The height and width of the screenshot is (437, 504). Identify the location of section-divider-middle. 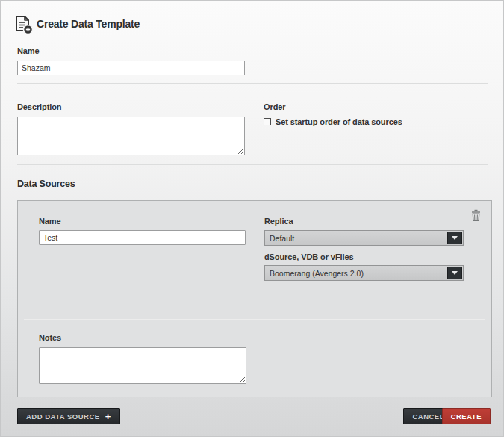
(252, 164).